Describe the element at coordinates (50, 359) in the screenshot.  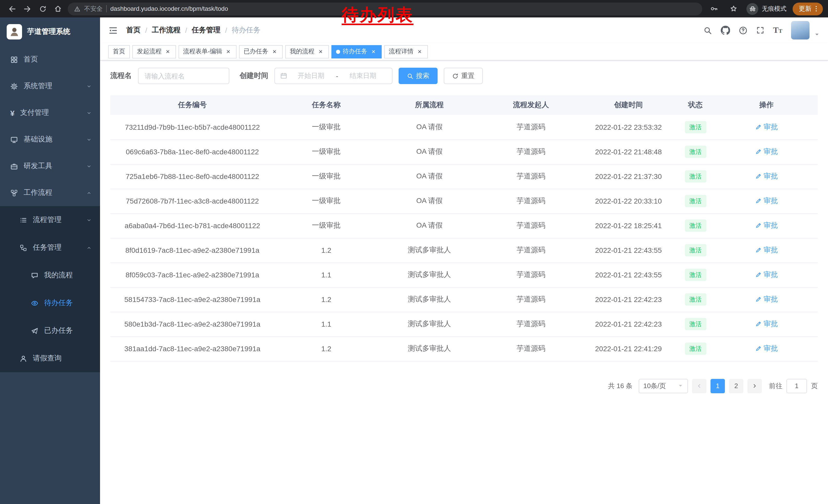
I see `sidebar-item-leave-query: 请假查询` at that location.